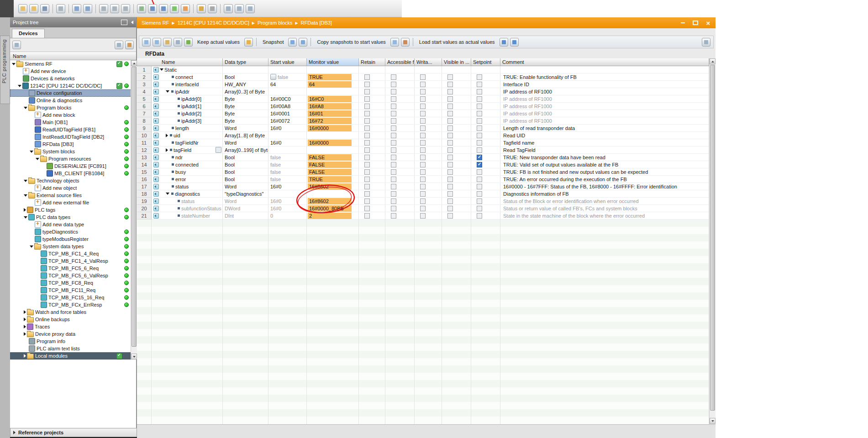 The image size is (868, 438). What do you see at coordinates (73, 64) in the screenshot?
I see `tree-item-siemens-rf: Siemens RF` at bounding box center [73, 64].